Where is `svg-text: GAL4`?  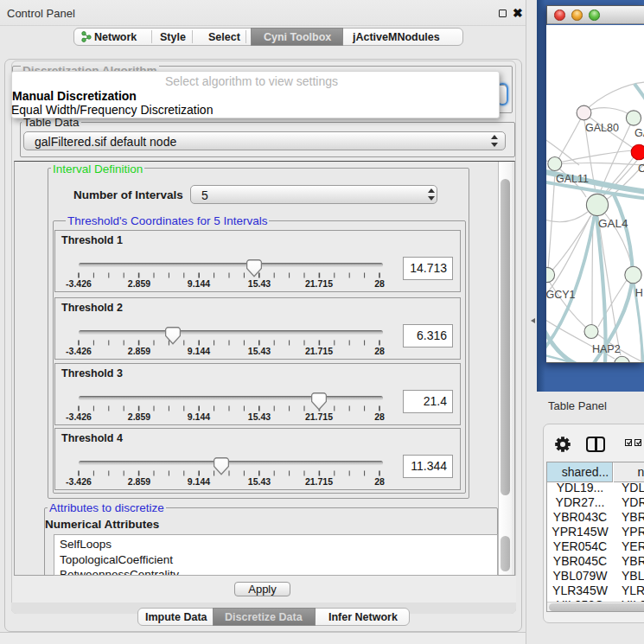 svg-text: GAL4 is located at coordinates (614, 223).